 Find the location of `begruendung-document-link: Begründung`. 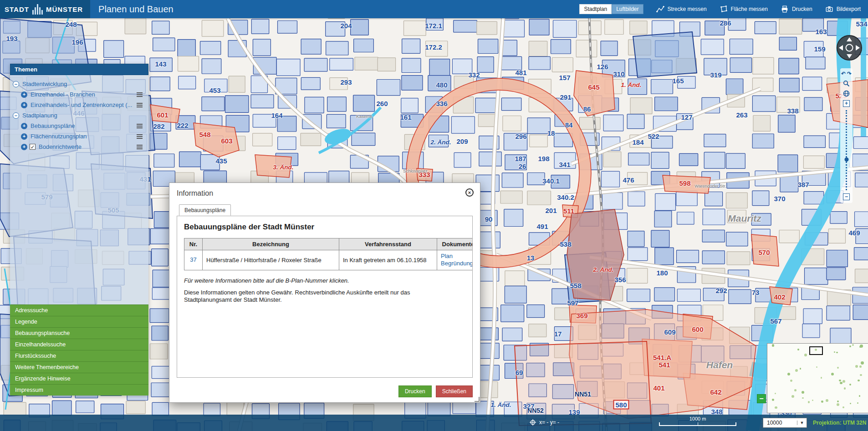

begruendung-document-link: Begründung is located at coordinates (457, 264).